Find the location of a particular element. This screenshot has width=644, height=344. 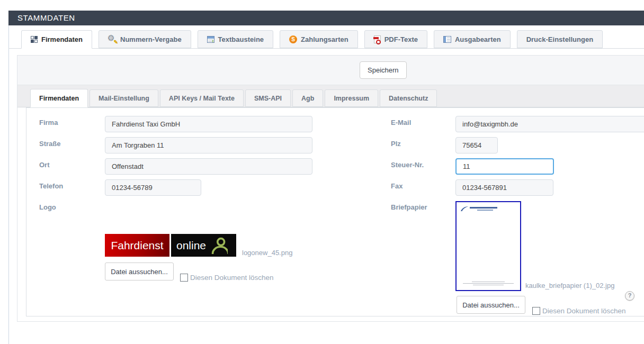

tab-textbausteine: Textbausteine is located at coordinates (235, 39).